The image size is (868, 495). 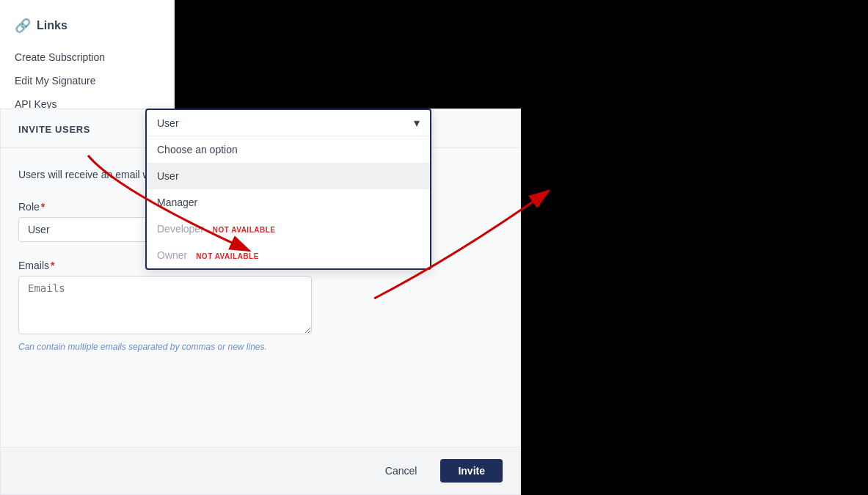 I want to click on owner-unavailable-badge: NOT AVAILABLE, so click(x=227, y=257).